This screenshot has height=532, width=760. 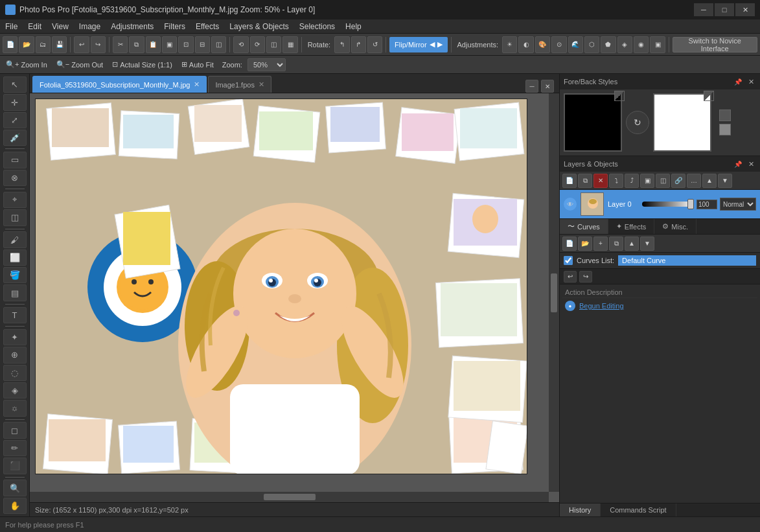 I want to click on undo-button: ↩, so click(x=82, y=45).